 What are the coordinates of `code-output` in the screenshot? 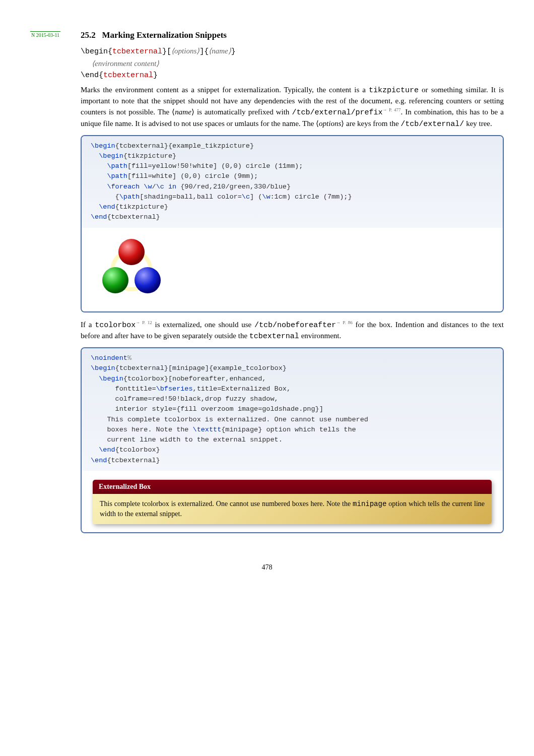 It's located at (292, 270).